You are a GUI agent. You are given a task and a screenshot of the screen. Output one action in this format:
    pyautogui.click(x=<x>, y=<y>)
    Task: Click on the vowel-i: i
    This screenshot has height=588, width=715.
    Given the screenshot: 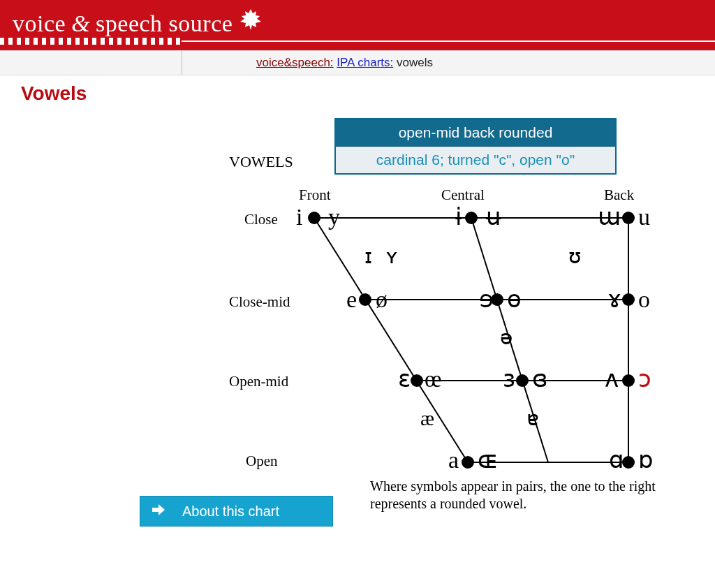 What is the action you would take?
    pyautogui.click(x=299, y=217)
    